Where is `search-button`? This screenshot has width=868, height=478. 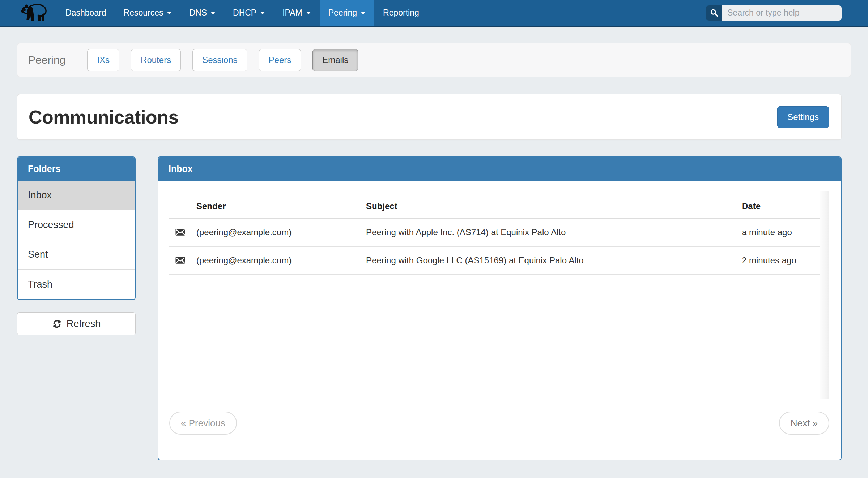
search-button is located at coordinates (714, 13).